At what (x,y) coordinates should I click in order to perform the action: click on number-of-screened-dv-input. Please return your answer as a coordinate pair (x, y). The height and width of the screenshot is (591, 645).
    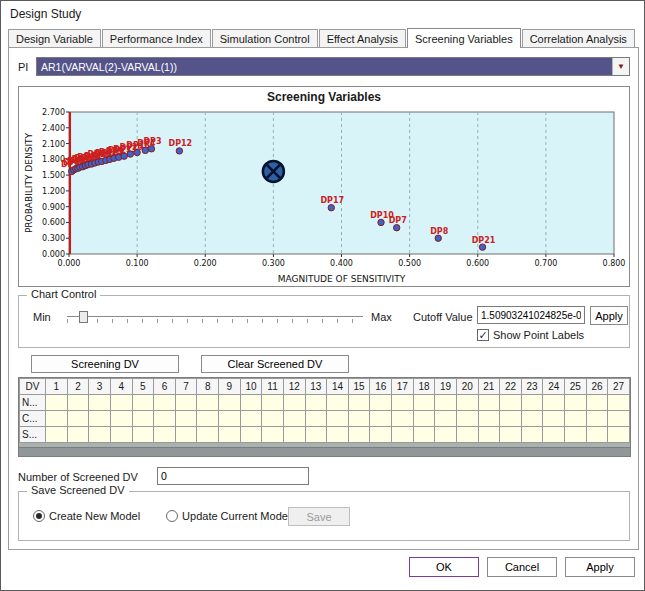
    Looking at the image, I should click on (233, 476).